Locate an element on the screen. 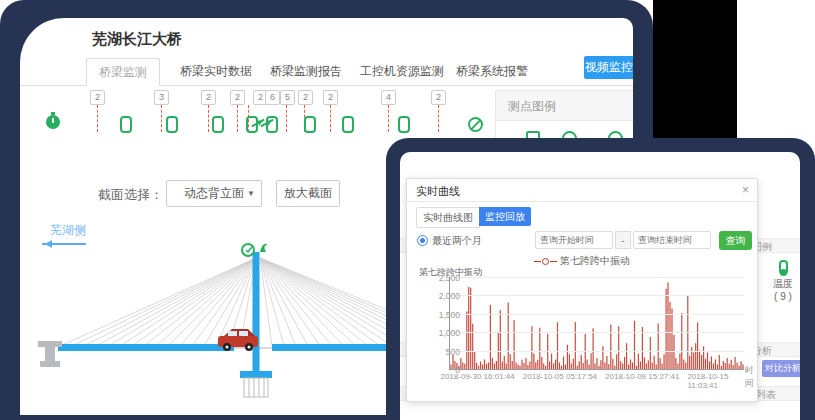  tab-bridge-monitoring: 桥梁监测 is located at coordinates (123, 72).